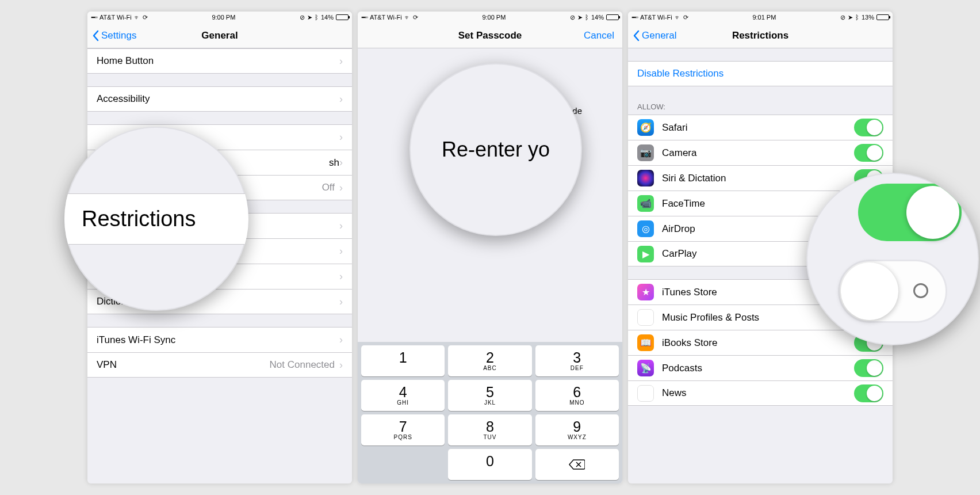 Image resolution: width=980 pixels, height=495 pixels. I want to click on clock: 9:01 PM, so click(764, 17).